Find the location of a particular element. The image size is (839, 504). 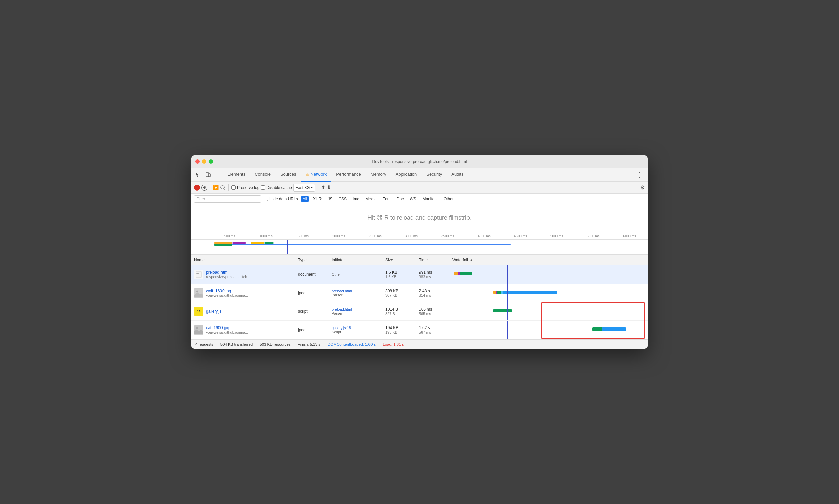

th-waterfall: Waterfall ▲ is located at coordinates (549, 260).